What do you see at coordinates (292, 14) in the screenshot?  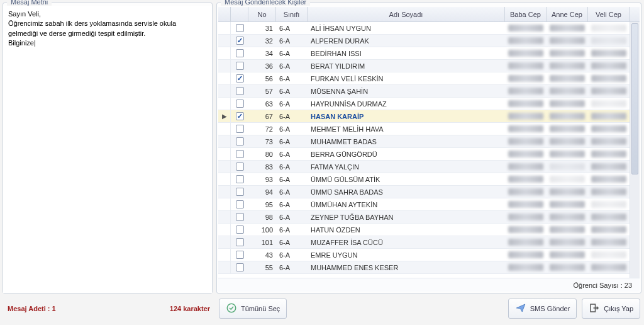 I see `col-class: Sınıfı` at bounding box center [292, 14].